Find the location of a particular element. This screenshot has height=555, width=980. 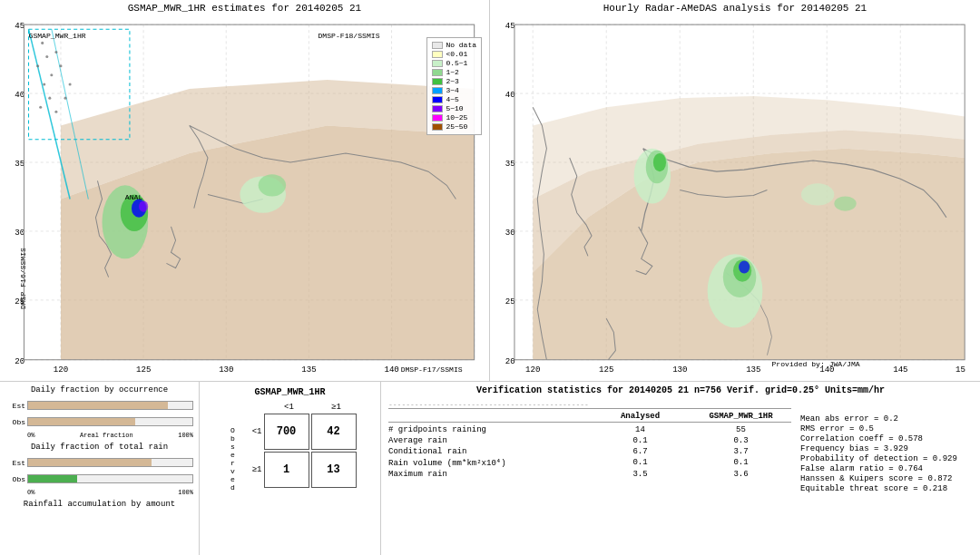

stats-row-2: Conditional rain 6.7 3.7 is located at coordinates (590, 452).